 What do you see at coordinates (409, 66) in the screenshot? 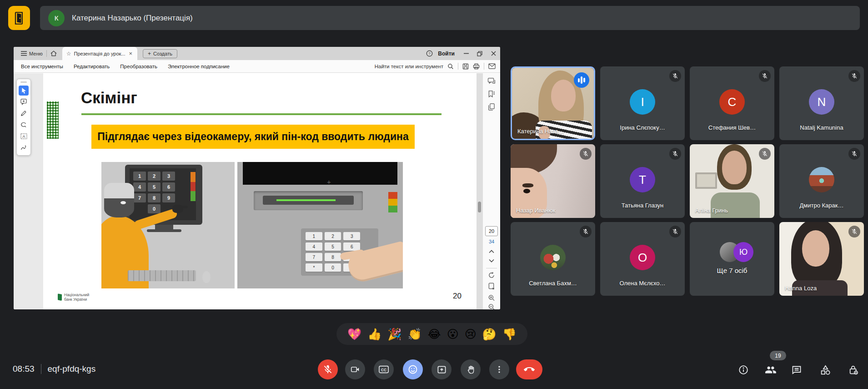
I see `search-label: Найти текст или инструмент` at bounding box center [409, 66].